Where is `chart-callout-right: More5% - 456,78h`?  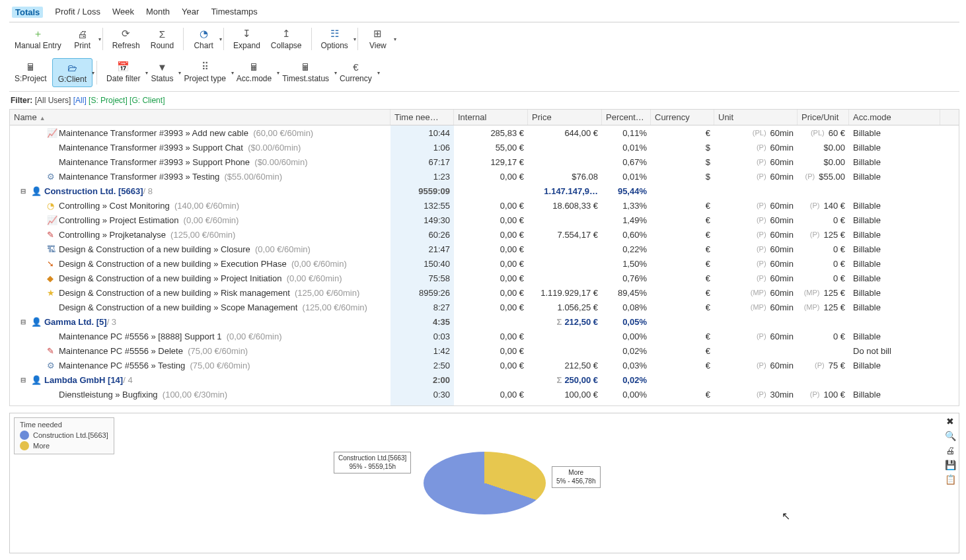 chart-callout-right: More5% - 456,78h is located at coordinates (576, 477).